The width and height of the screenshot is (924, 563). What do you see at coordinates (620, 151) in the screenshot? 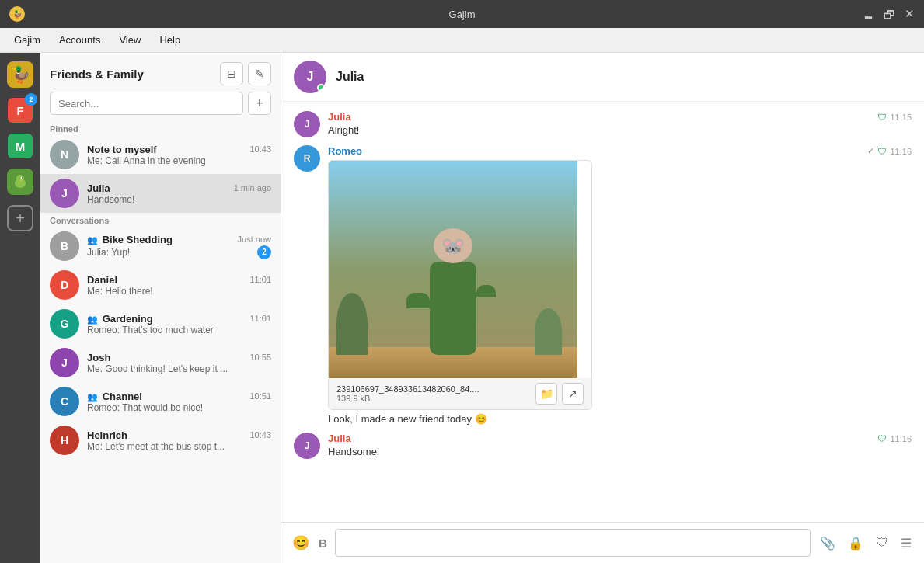
I see `msg-header-m2: Romeo ✓ 🛡 11:16` at bounding box center [620, 151].